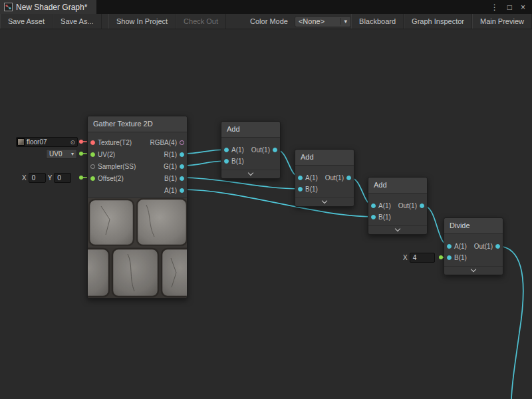 The height and width of the screenshot is (399, 532). Describe the element at coordinates (241, 184) in the screenshot. I see `edge-gather-b-to-add2-b` at that location.